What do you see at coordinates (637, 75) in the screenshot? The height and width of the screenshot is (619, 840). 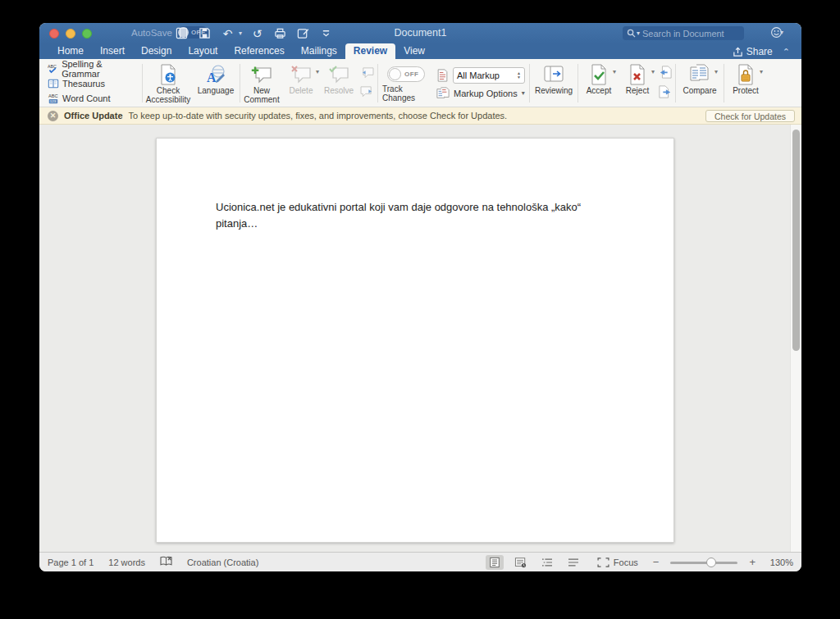 I see `reject-icon: ▾` at bounding box center [637, 75].